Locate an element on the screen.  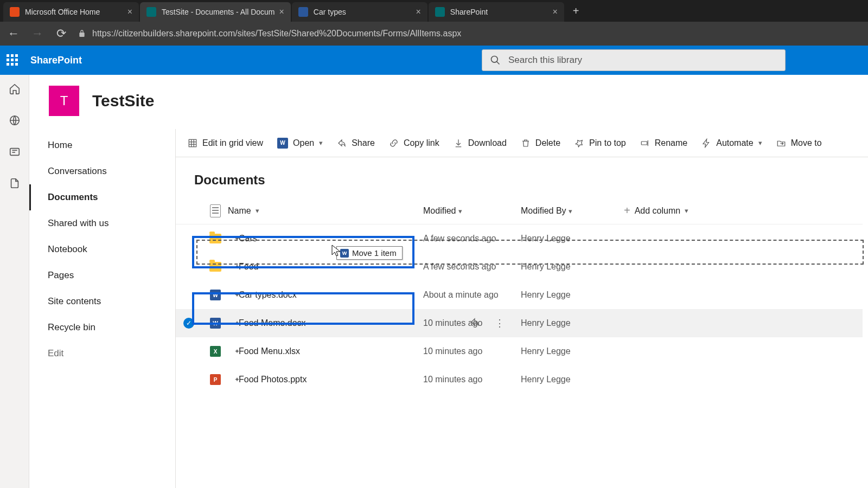
nav-edit: Edit is located at coordinates (102, 354).